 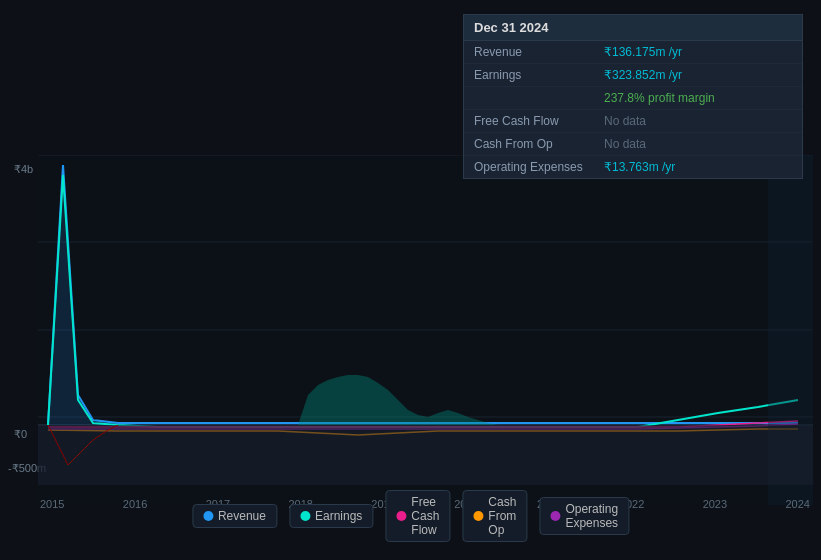 I want to click on info-value-earnings: ₹323.852m /yr, so click(x=698, y=75).